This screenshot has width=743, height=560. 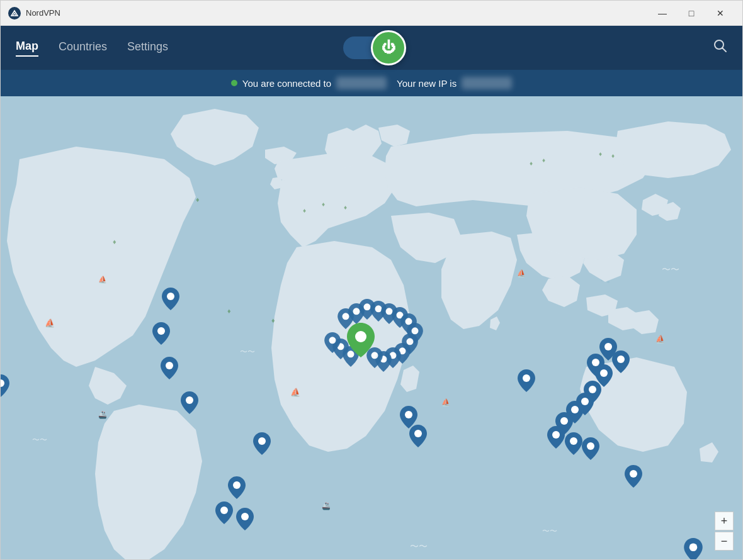 What do you see at coordinates (361, 83) in the screenshot?
I see `server-name-blurred: server` at bounding box center [361, 83].